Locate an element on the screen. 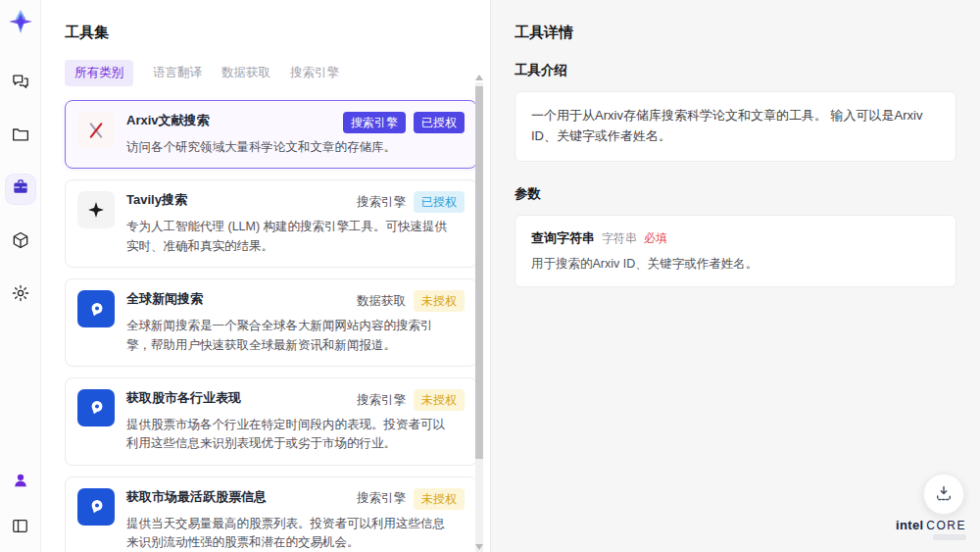 This screenshot has height=552, width=980. intro-heading: 工具介绍 is located at coordinates (735, 71).